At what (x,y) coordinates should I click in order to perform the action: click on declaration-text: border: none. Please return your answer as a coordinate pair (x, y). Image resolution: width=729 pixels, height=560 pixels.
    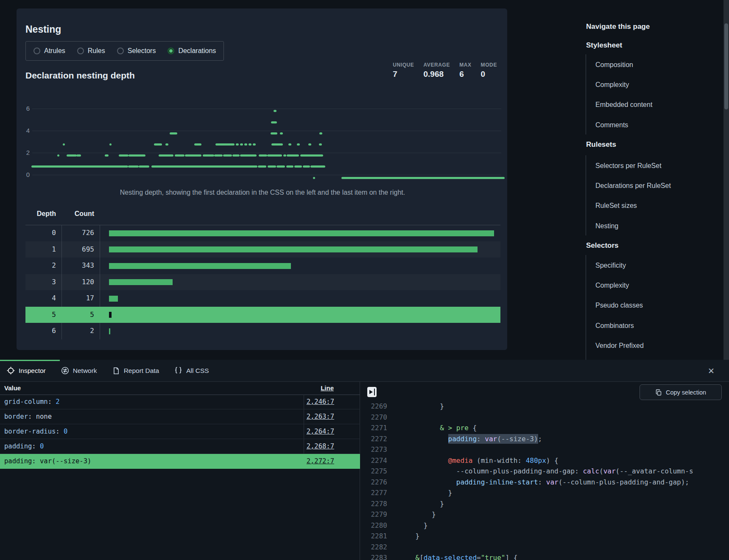
    Looking at the image, I should click on (28, 417).